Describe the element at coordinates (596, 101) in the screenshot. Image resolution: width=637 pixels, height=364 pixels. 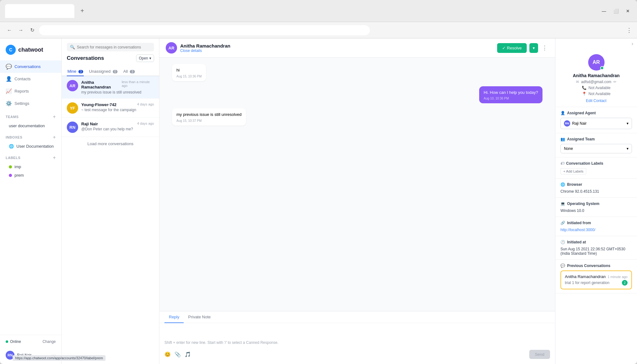
I see `edit-contact-link: Edit Contact` at that location.